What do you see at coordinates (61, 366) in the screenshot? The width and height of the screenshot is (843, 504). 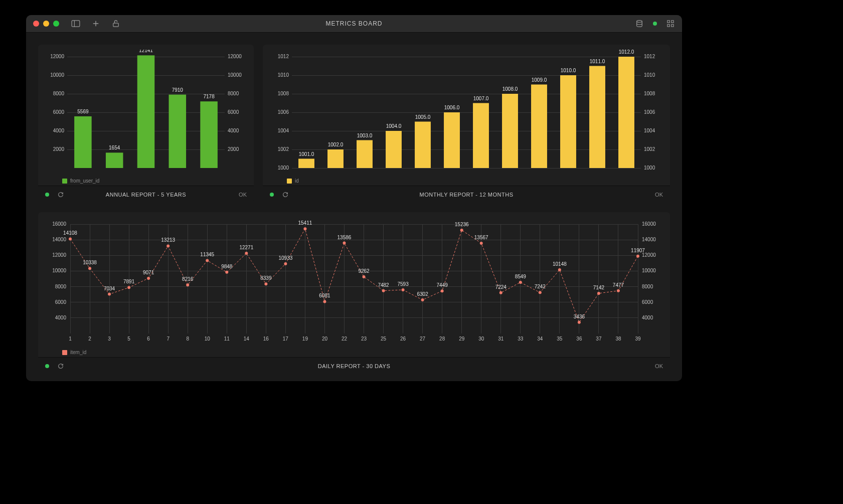 I see `refresh-button-daily` at bounding box center [61, 366].